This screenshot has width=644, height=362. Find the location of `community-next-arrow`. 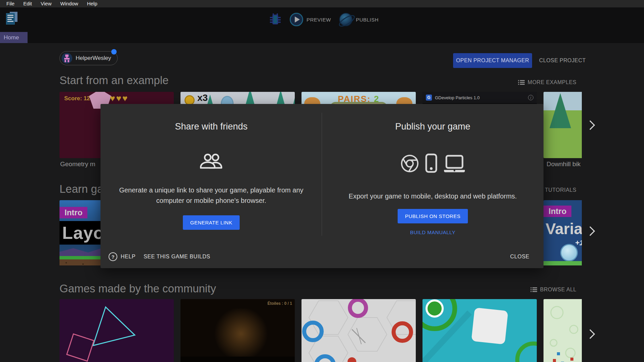

community-next-arrow is located at coordinates (590, 334).